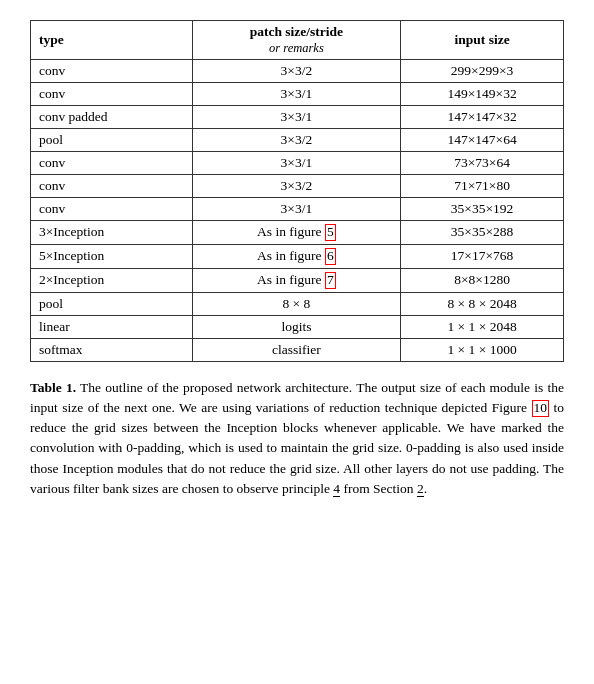 This screenshot has height=684, width=594. I want to click on table-row: conv3×3/1149×149×32, so click(298, 94).